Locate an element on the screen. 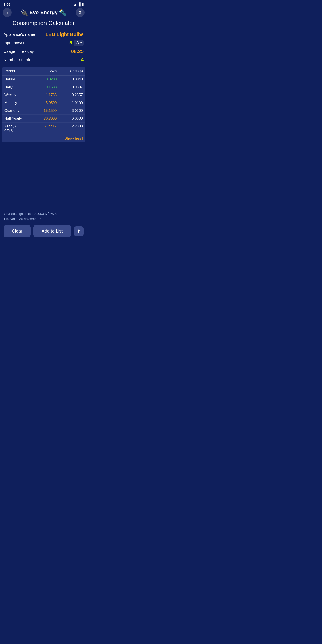  cell-period-3: Monthly is located at coordinates (18, 103).